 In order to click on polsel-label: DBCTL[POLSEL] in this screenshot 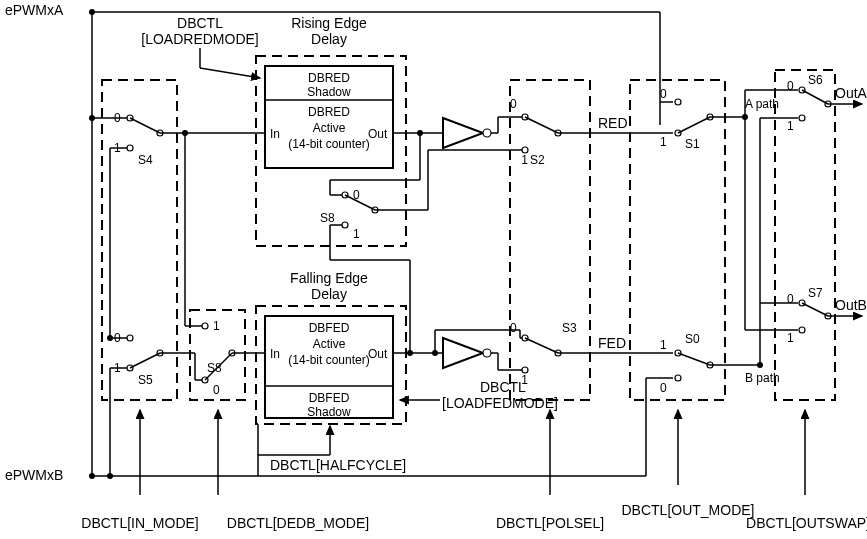, I will do `click(550, 523)`.